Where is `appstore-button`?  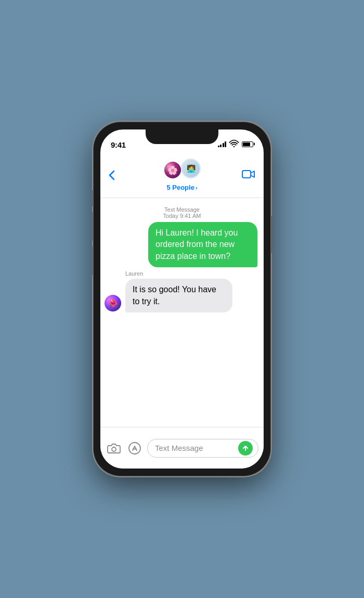
appstore-button is located at coordinates (135, 448).